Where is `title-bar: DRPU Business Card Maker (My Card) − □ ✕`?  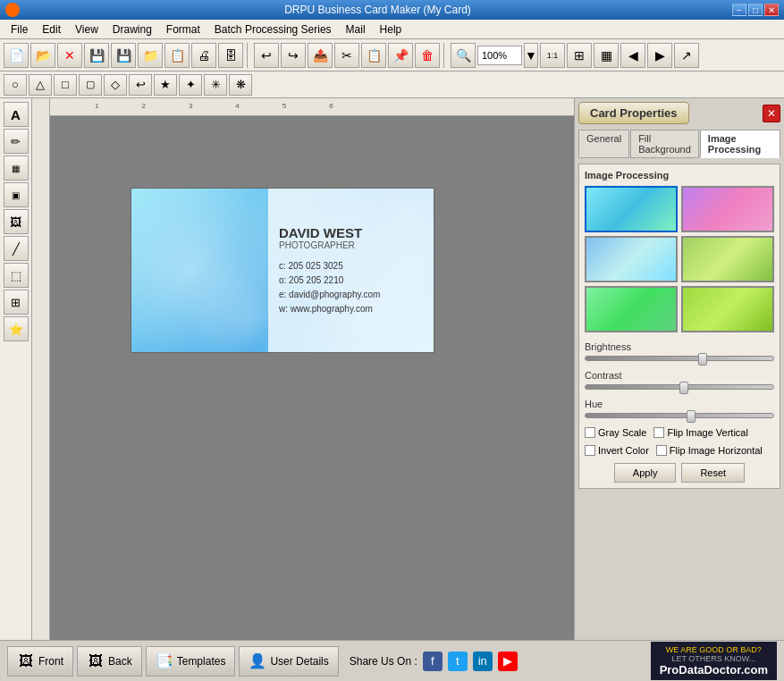 title-bar: DRPU Business Card Maker (My Card) − □ ✕ is located at coordinates (392, 10).